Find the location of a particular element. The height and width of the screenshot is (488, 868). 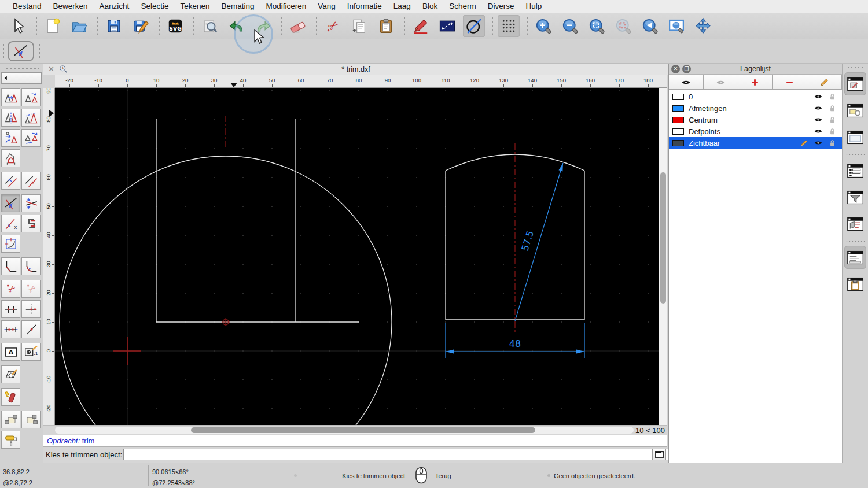

layer-row-0: 0 is located at coordinates (756, 97).